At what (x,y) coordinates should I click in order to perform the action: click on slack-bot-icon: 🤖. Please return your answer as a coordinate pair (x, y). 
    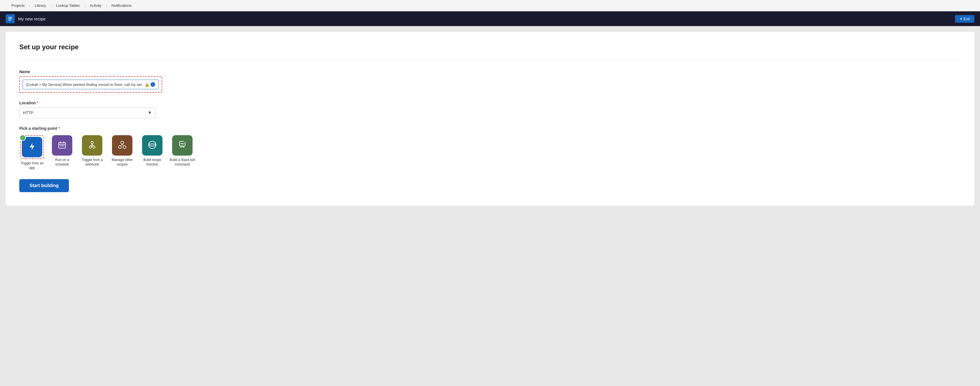
    Looking at the image, I should click on (183, 145).